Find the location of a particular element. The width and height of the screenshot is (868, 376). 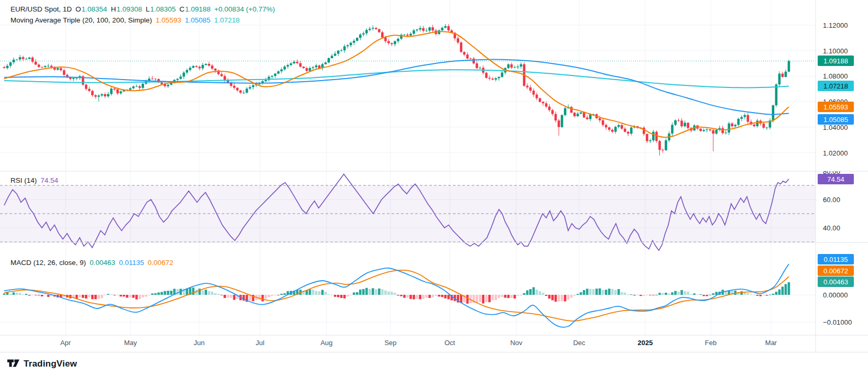

footer: TradingView is located at coordinates (434, 363).